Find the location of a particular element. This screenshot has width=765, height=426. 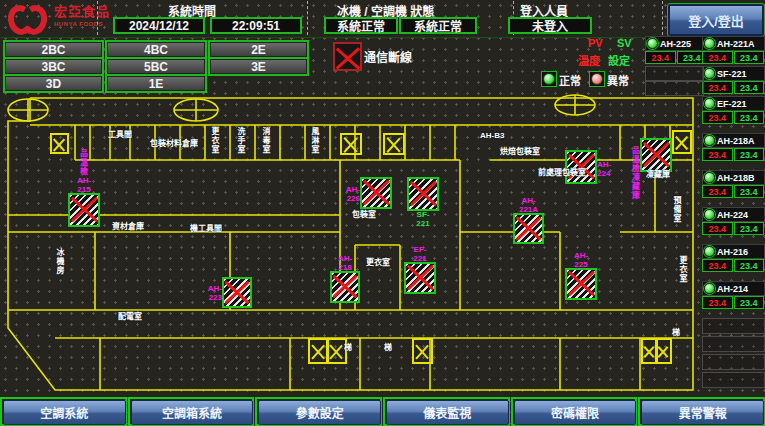

offline-equipment-marker: AH-218 is located at coordinates (345, 287).